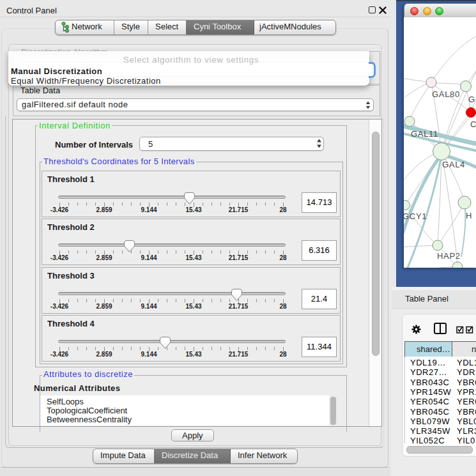 Image resolution: width=476 pixels, height=476 pixels. Describe the element at coordinates (424, 134) in the screenshot. I see `svg-text: GAL11` at that location.